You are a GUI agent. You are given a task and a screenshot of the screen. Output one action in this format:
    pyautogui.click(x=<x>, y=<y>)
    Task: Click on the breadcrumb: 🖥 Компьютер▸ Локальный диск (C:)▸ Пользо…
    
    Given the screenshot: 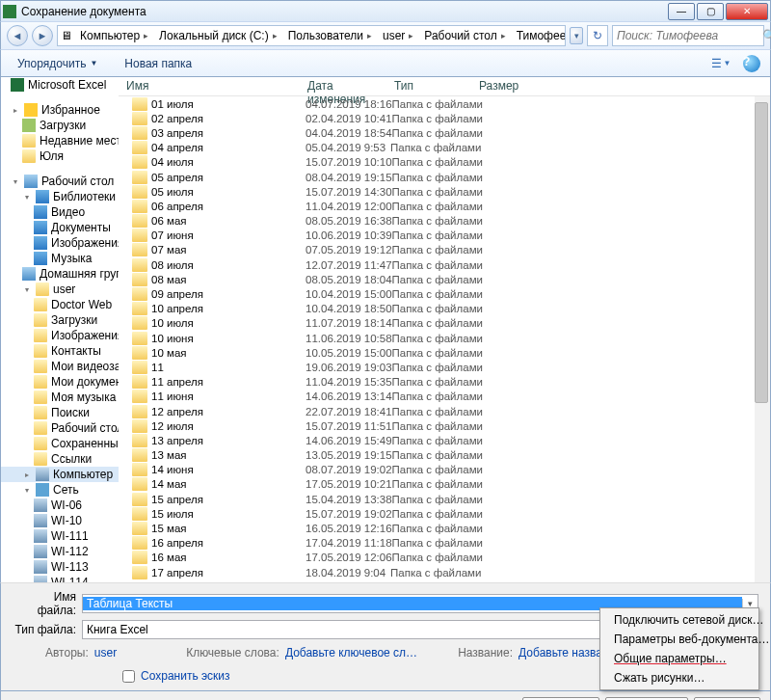 What is the action you would take?
    pyautogui.click(x=311, y=36)
    